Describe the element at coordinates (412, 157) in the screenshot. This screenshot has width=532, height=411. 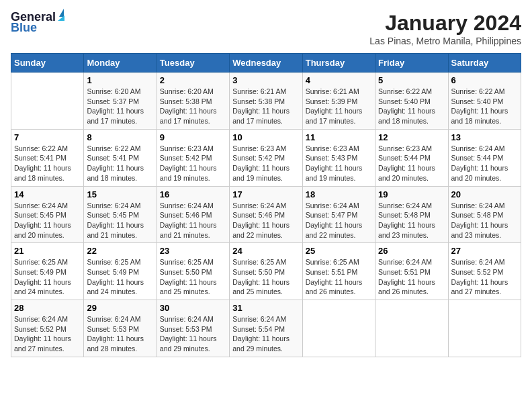
I see `calendar-cell: 12Sunrise: 6:23 AM Sunset: 5:44 PM Dayli…` at that location.